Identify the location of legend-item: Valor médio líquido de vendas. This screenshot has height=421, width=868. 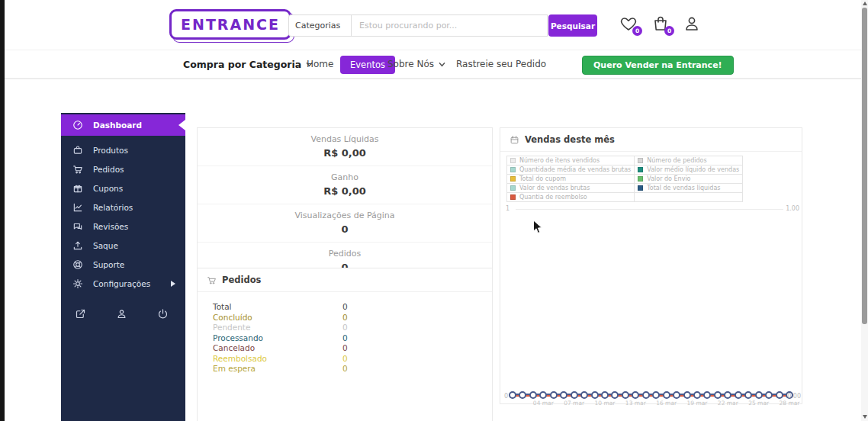
(689, 170).